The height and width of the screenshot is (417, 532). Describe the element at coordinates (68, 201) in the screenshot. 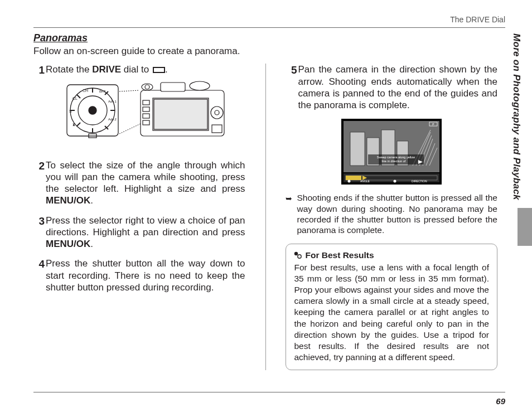

I see `step2-menuok: MENU/OK` at that location.